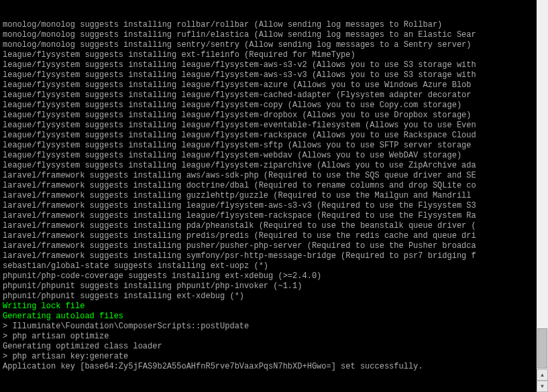 The width and height of the screenshot is (548, 392). I want to click on terminal-line: > php artisan key:generate, so click(271, 356).